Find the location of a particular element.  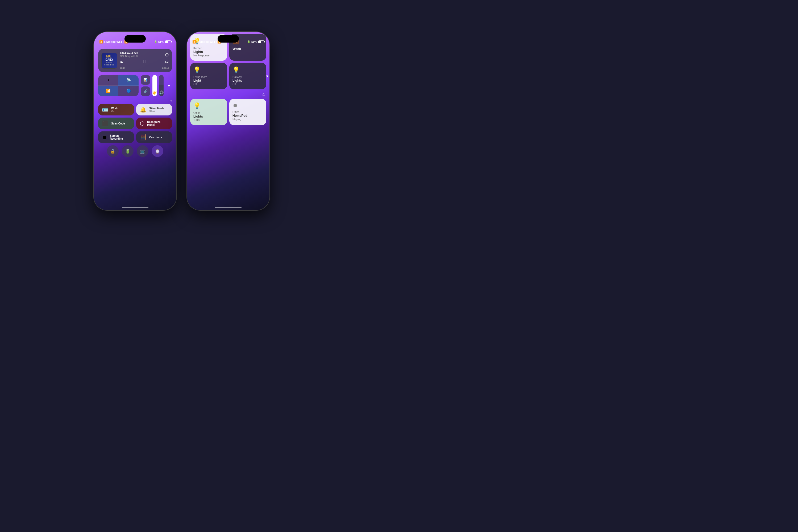

brightness-slider: ☀️ is located at coordinates (155, 86).